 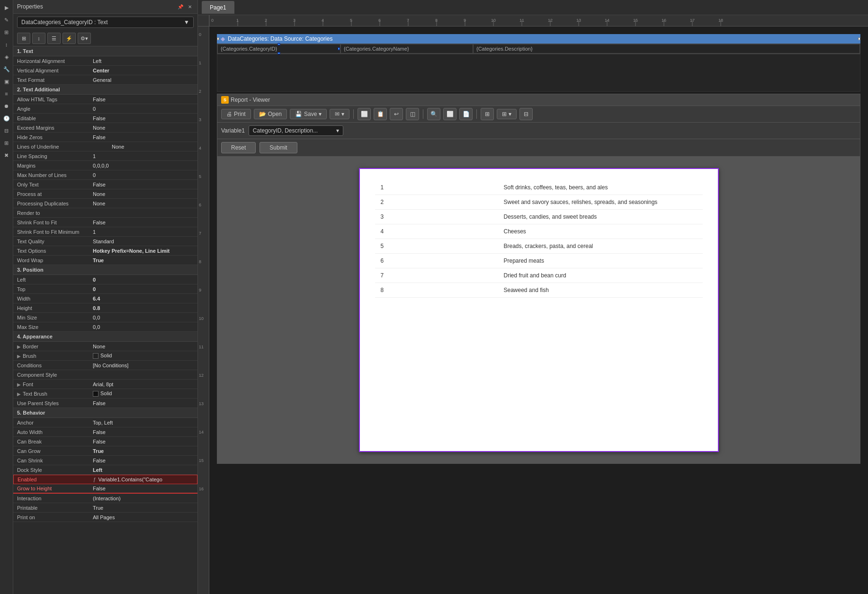 I want to click on field-cell-description: {Categories.Description}, so click(x=667, y=49).